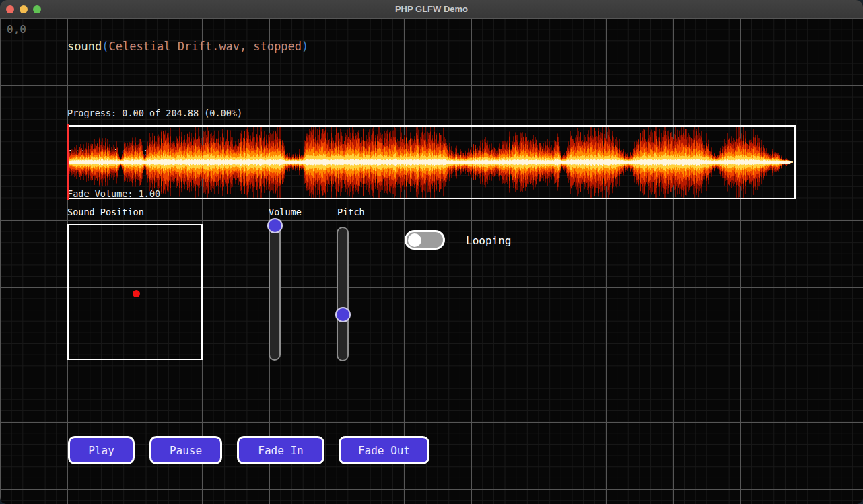 This screenshot has height=504, width=863. What do you see at coordinates (384, 450) in the screenshot?
I see `fade-out-button: Fade Out` at bounding box center [384, 450].